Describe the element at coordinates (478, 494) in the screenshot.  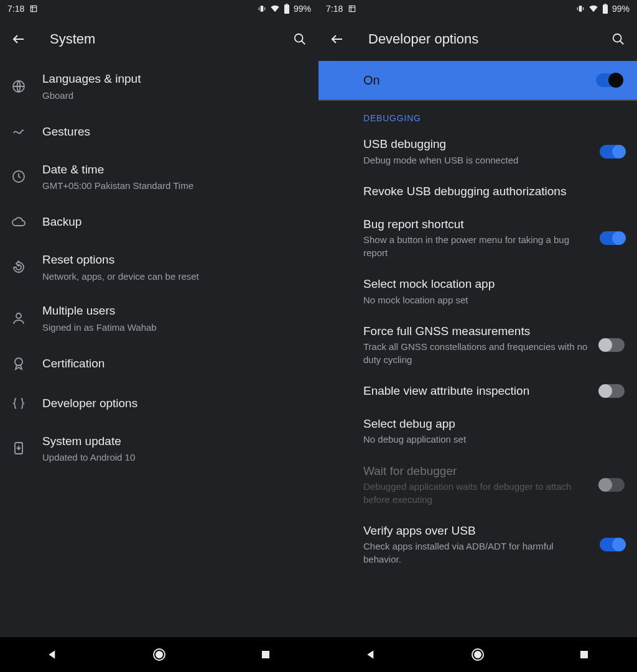
I see `row-sub: Debugged application waits for debugger …` at that location.